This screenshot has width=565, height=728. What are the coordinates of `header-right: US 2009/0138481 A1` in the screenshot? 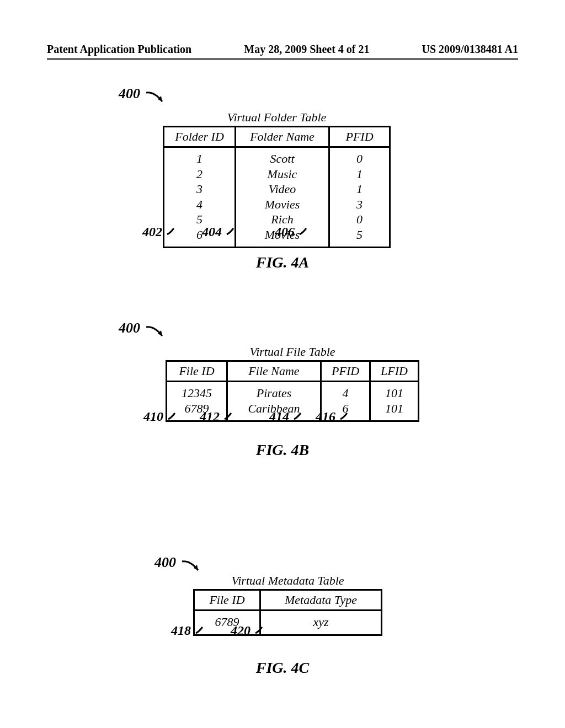 It's located at (470, 50).